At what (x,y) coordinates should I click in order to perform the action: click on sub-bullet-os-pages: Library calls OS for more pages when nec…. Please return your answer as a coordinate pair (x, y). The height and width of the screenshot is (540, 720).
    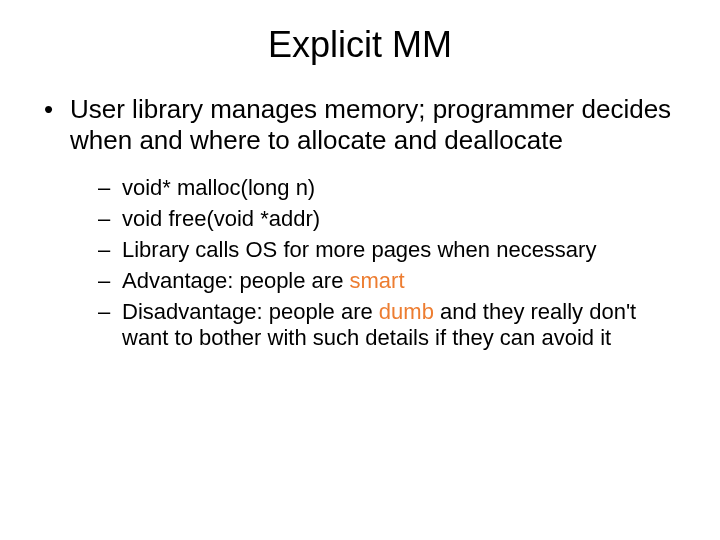
    Looking at the image, I should click on (389, 250).